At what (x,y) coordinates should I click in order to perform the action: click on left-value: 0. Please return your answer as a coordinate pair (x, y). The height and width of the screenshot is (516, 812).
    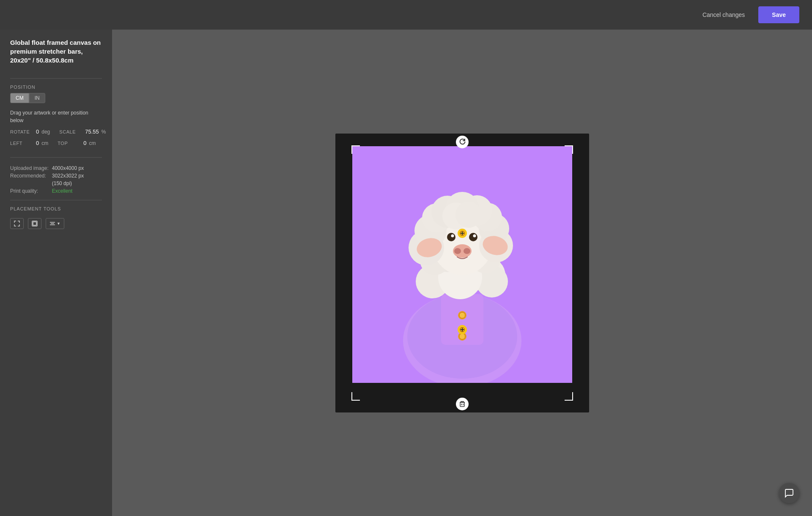
    Looking at the image, I should click on (37, 143).